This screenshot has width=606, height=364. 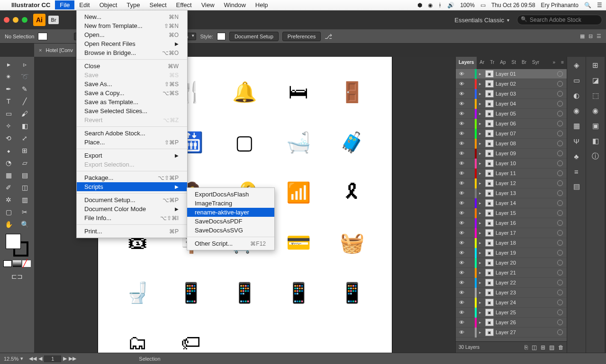 What do you see at coordinates (511, 193) in the screenshot?
I see `layer-row: 👁▸▣Layer 13` at bounding box center [511, 193].